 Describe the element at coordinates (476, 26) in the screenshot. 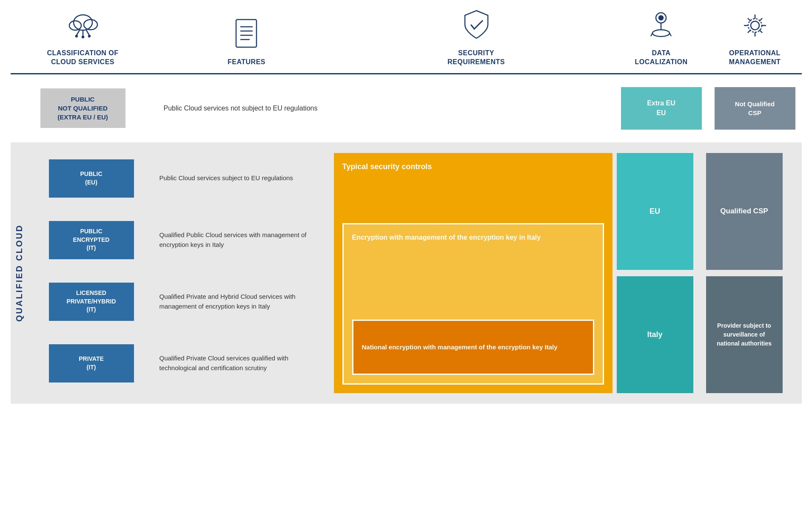

I see `shield-icon` at that location.